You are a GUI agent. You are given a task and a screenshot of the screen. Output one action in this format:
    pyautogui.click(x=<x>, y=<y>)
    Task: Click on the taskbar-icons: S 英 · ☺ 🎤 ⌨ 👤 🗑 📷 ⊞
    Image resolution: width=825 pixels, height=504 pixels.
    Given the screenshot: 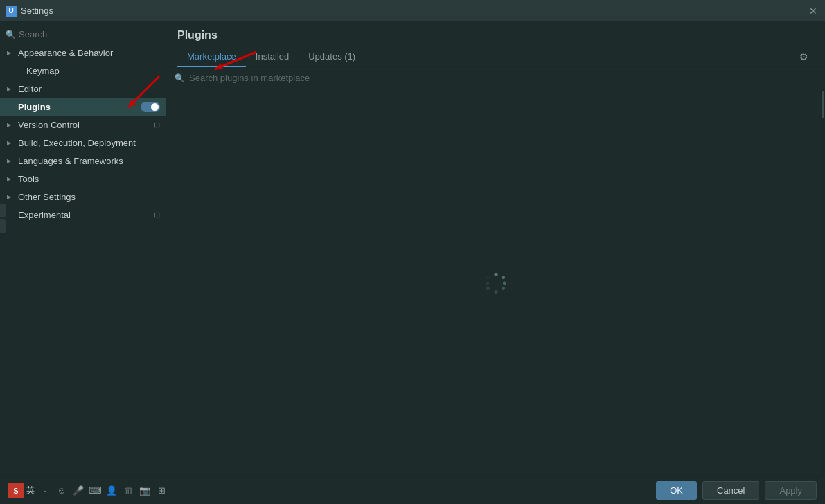 What is the action you would take?
    pyautogui.click(x=89, y=491)
    